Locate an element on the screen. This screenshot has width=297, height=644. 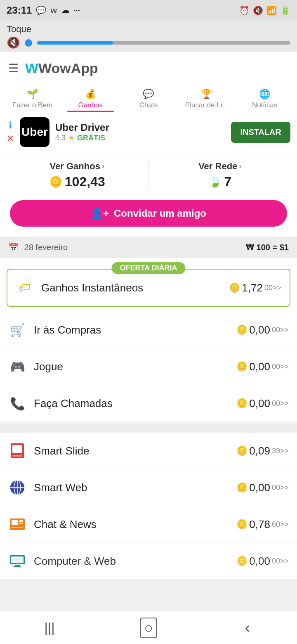
shopping-value: 🪙 0,00 00>> is located at coordinates (262, 330).